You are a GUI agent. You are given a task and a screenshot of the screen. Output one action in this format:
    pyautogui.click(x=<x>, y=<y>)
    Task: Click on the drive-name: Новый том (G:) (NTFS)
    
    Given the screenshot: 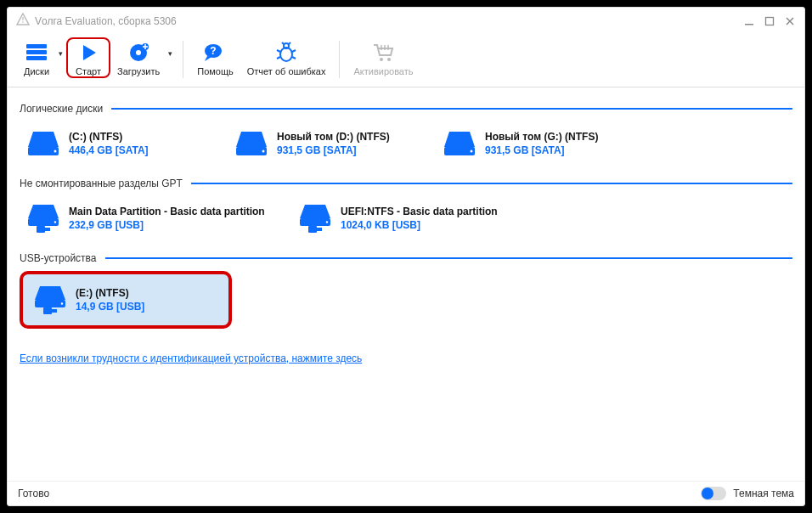 What is the action you would take?
    pyautogui.click(x=542, y=137)
    